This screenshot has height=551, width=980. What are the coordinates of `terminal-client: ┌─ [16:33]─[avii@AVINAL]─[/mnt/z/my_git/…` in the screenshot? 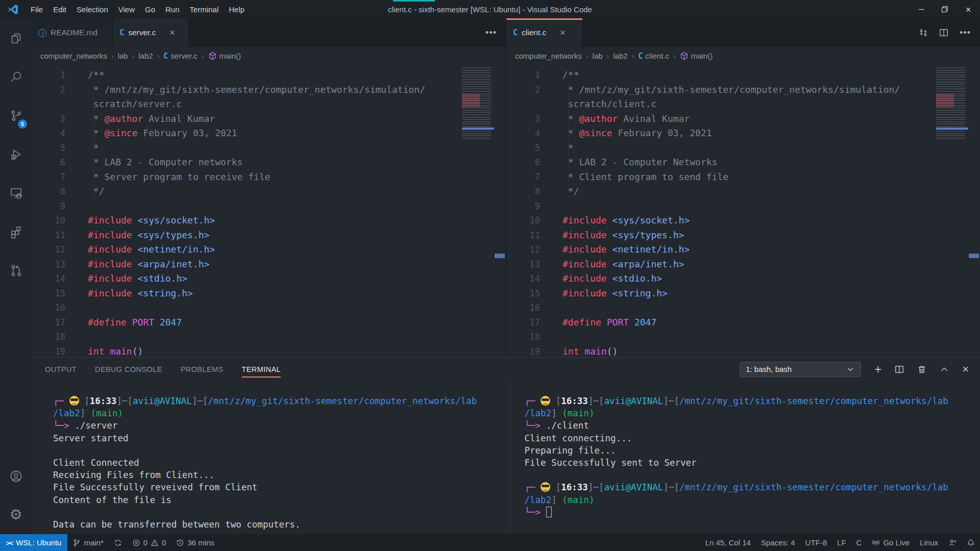 It's located at (744, 457).